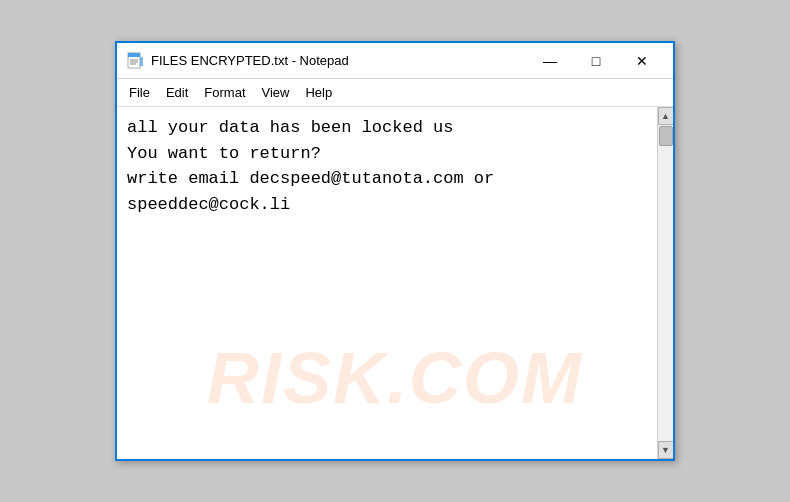  Describe the element at coordinates (387, 179) in the screenshot. I see `text-line-3: write email decspeed@tutanota.com or` at that location.